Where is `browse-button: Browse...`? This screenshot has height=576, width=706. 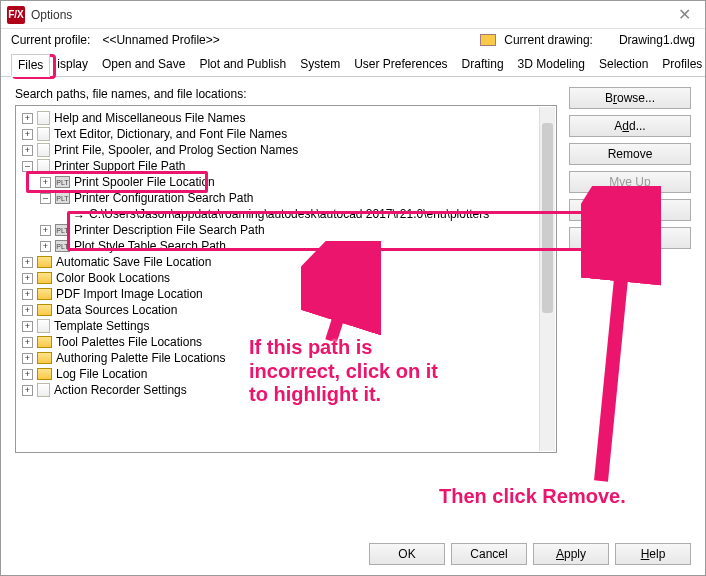
browse-button: Browse... is located at coordinates (630, 98).